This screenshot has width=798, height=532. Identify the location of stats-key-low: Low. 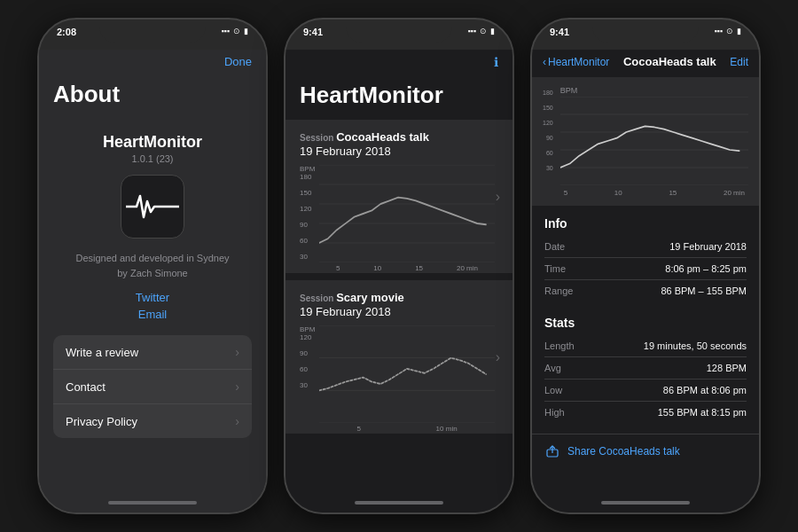
(553, 390).